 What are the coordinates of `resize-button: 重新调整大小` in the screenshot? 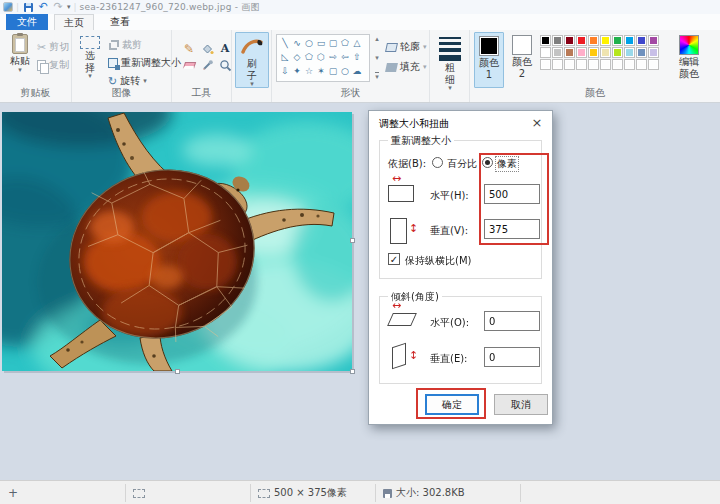 It's located at (144, 63).